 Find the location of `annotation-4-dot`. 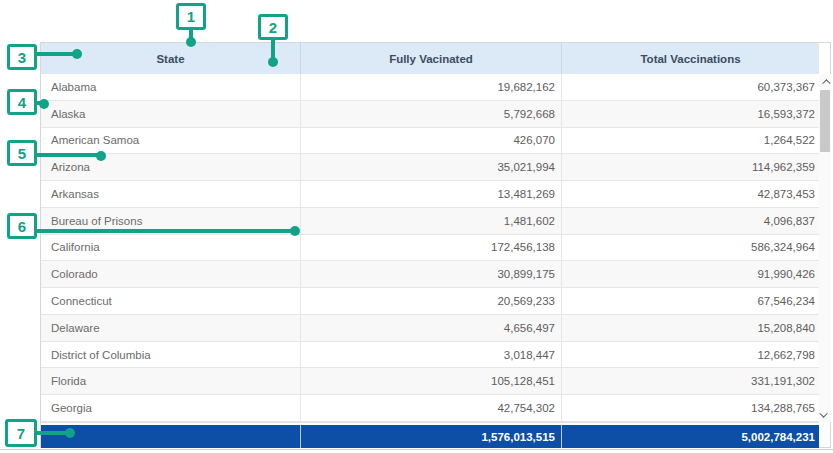

annotation-4-dot is located at coordinates (44, 104).